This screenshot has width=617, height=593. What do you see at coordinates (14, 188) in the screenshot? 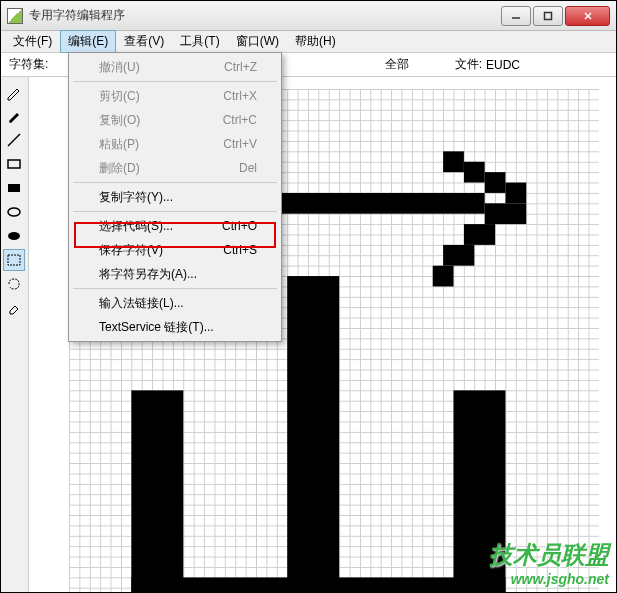
I see `tool-rect-fill` at bounding box center [14, 188].